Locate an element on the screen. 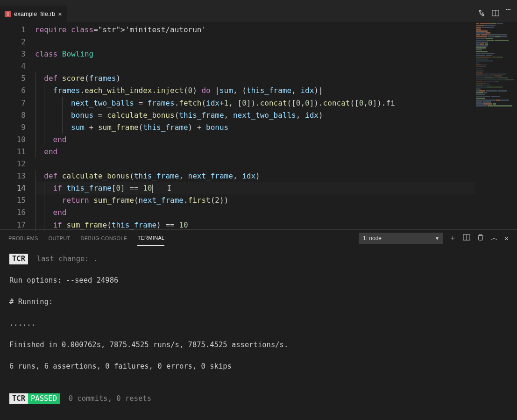 The height and width of the screenshot is (420, 517). terminal-selector-label: 1: node is located at coordinates (372, 238).